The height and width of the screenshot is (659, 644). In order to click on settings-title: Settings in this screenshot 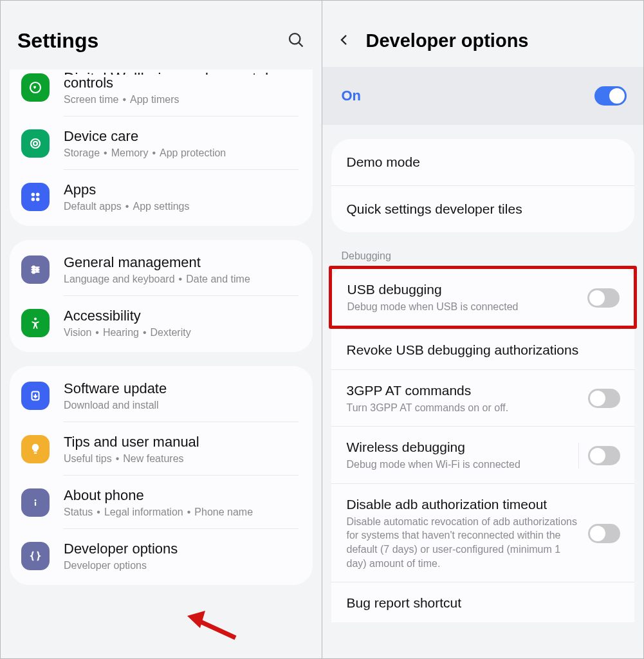, I will do `click(58, 41)`.